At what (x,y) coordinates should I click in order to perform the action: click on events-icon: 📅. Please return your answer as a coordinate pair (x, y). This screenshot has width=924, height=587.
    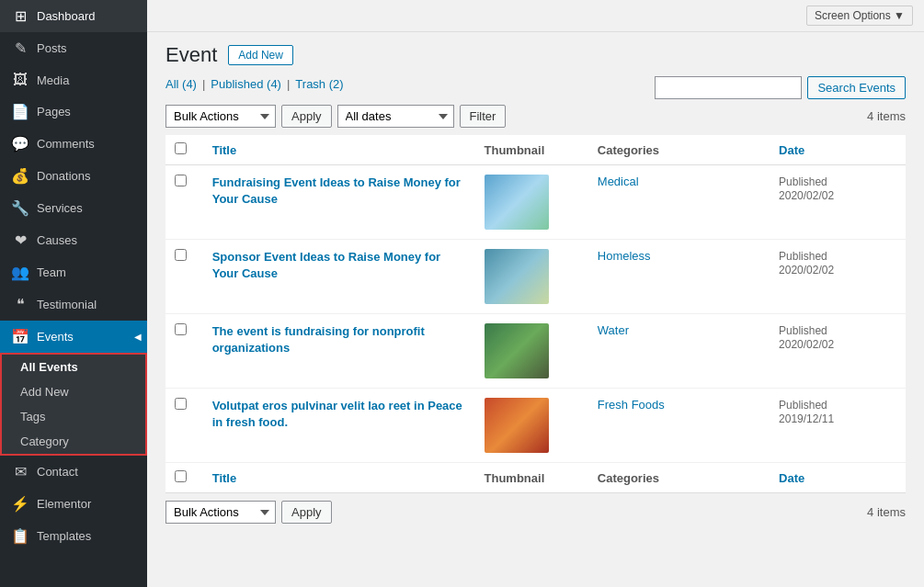
    Looking at the image, I should click on (20, 336).